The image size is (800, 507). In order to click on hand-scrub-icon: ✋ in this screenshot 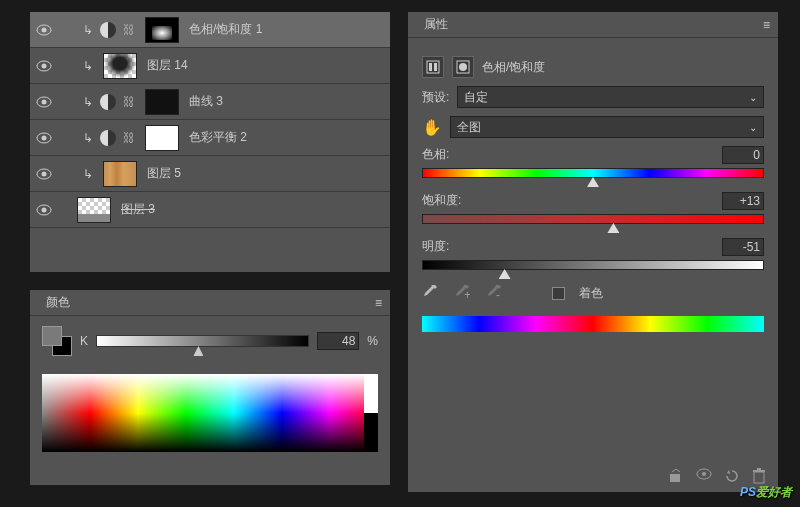, I will do `click(432, 128)`.